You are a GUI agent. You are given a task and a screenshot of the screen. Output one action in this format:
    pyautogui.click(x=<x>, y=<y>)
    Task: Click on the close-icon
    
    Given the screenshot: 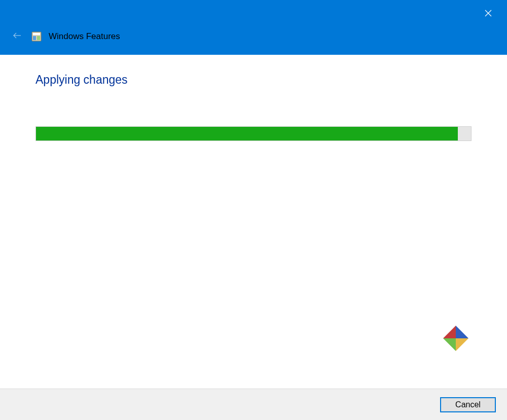 What is the action you would take?
    pyautogui.click(x=488, y=14)
    